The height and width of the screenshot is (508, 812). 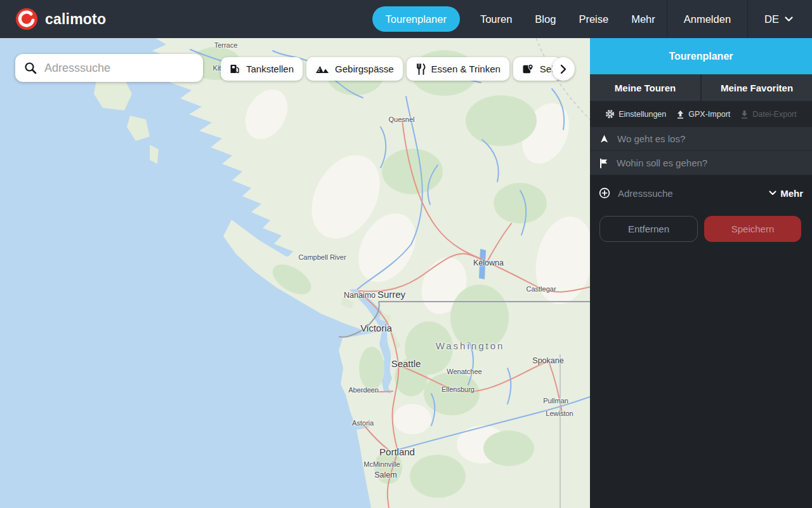 I want to click on flag-icon, so click(x=604, y=163).